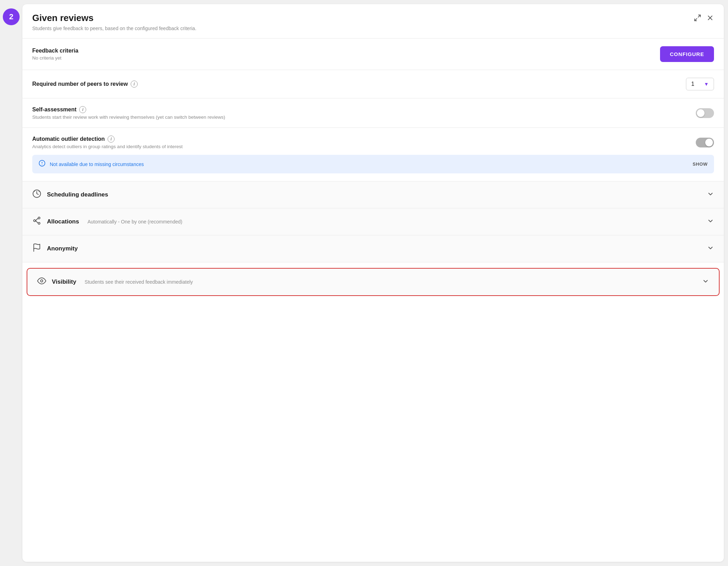  What do you see at coordinates (706, 84) in the screenshot?
I see `dropdown-arrow-icon: ▼` at bounding box center [706, 84].